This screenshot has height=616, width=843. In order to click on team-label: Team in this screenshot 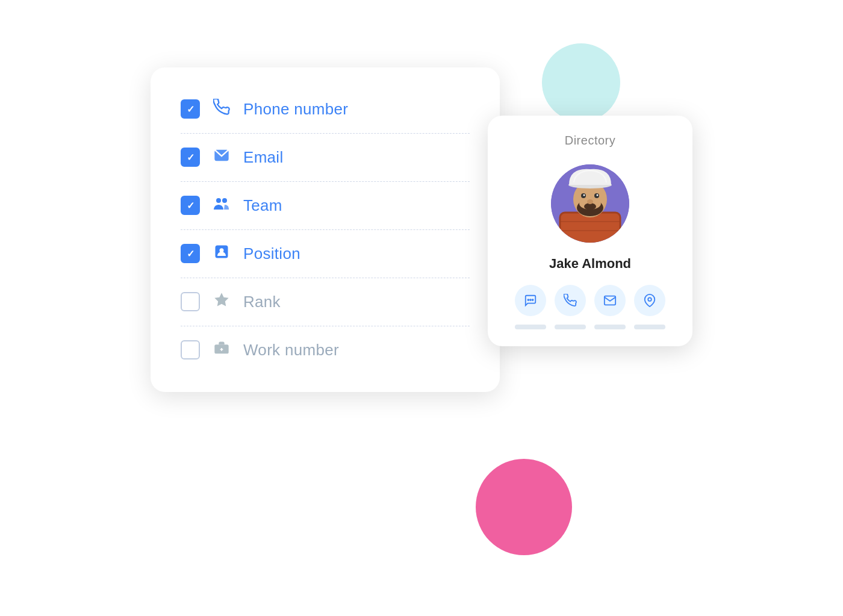, I will do `click(263, 206)`.